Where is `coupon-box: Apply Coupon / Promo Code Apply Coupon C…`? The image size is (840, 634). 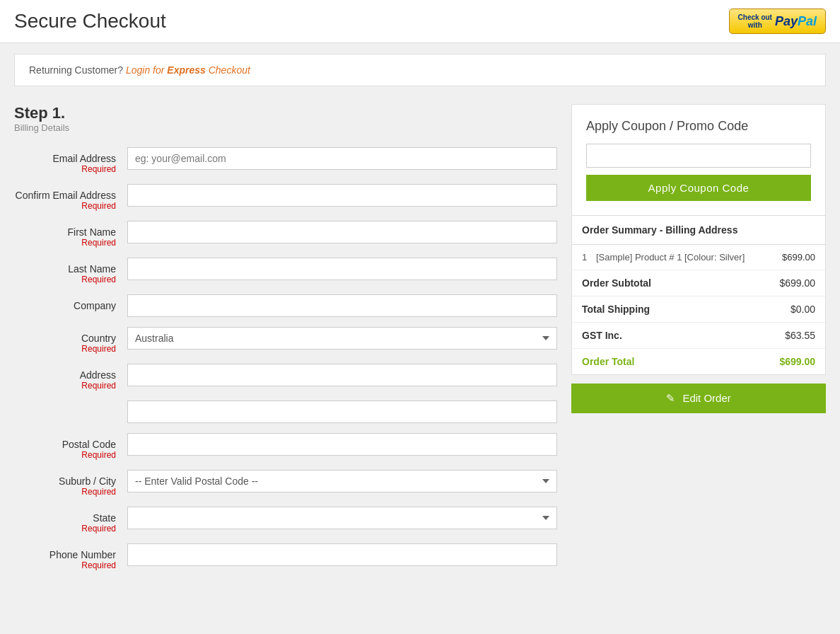
coupon-box: Apply Coupon / Promo Code Apply Coupon C… is located at coordinates (699, 160).